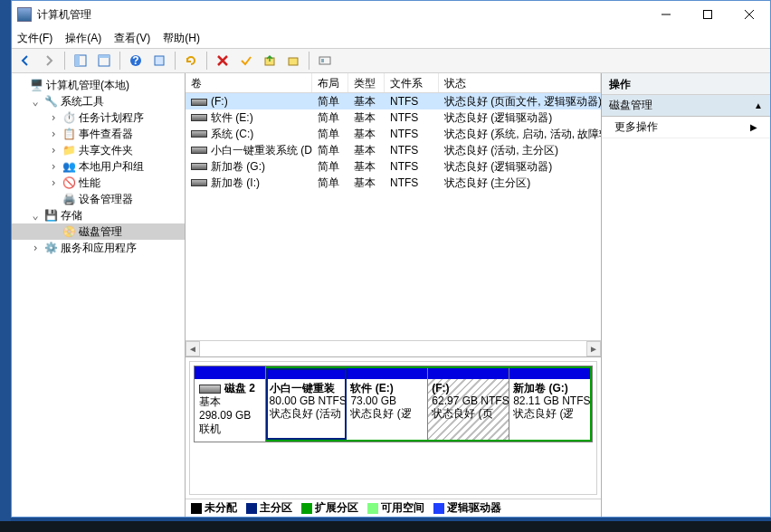  What do you see at coordinates (104, 61) in the screenshot?
I see `view-button` at bounding box center [104, 61].